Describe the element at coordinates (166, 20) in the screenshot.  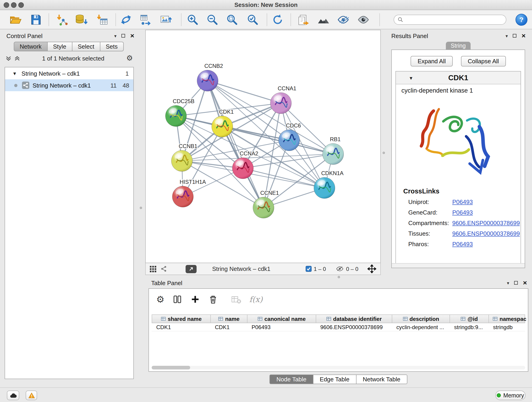
I see `export-image-button` at that location.